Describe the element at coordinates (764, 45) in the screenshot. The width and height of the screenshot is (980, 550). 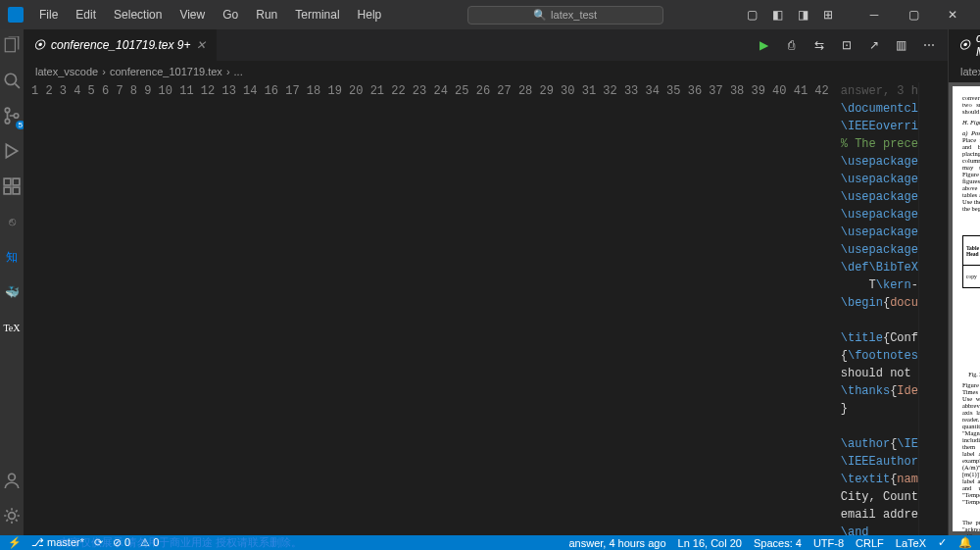
I see `run-build-icon: ▶` at that location.